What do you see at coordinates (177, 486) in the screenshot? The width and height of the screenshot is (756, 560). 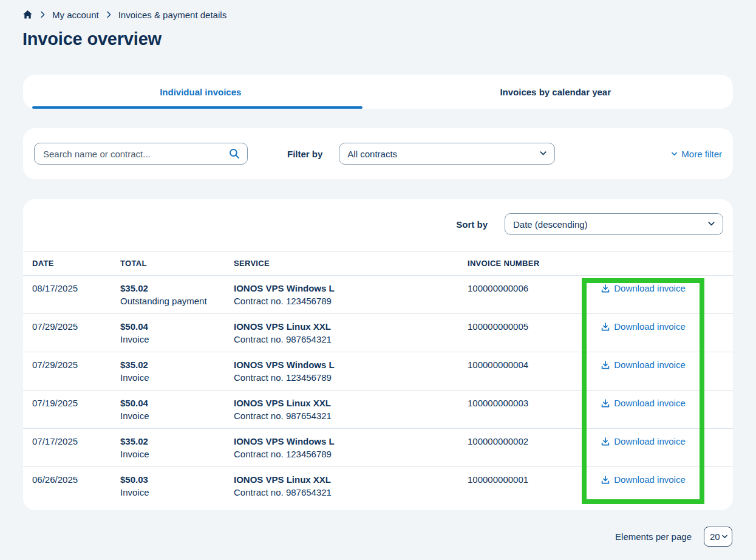 I see `invoice-total-cell: $50.03 Invoice` at bounding box center [177, 486].